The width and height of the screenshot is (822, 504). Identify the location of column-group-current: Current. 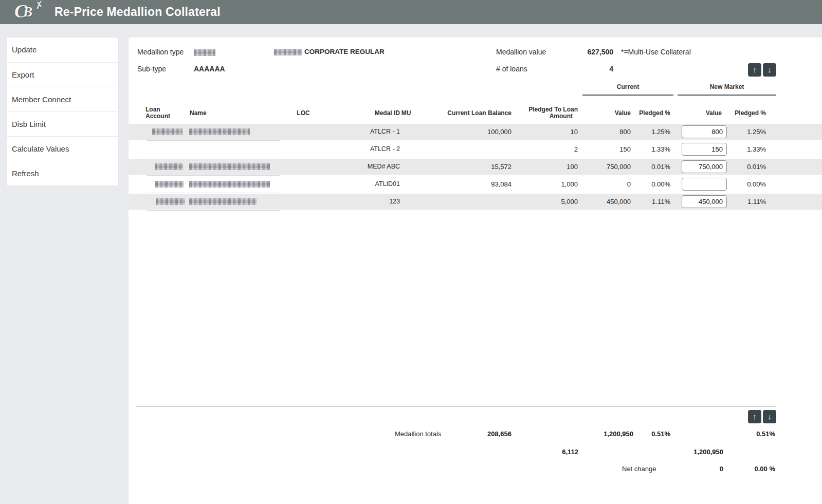
(628, 87).